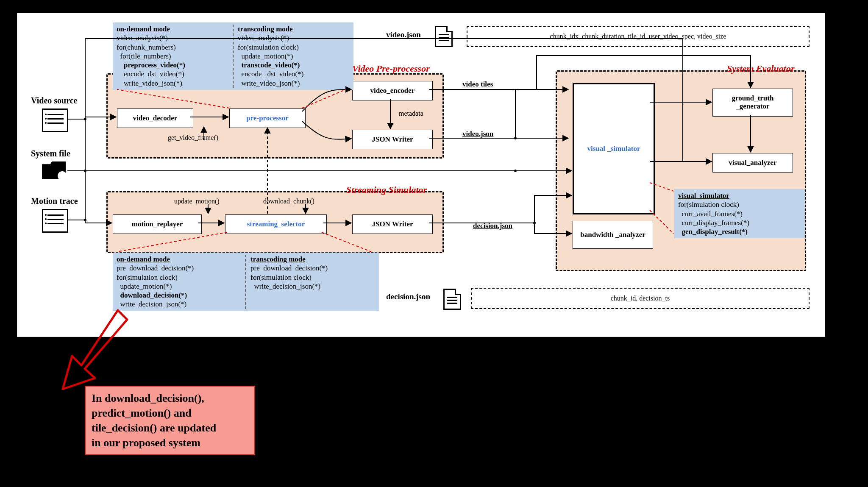 The image size is (868, 487). What do you see at coordinates (740, 204) in the screenshot?
I see `eval-l1: for(simulation clock)` at bounding box center [740, 204].